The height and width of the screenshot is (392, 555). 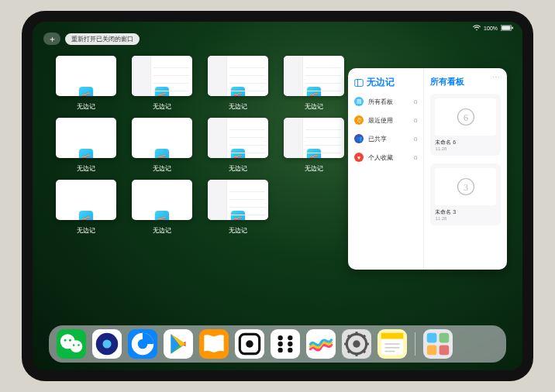 What do you see at coordinates (428, 169) in the screenshot?
I see `freeform-panel: 无边记 ▧所有看板0⏱最近使用0👥已共享0♥个人收藏0 ⋯ 所有看板 6 未命名…` at bounding box center [428, 169].